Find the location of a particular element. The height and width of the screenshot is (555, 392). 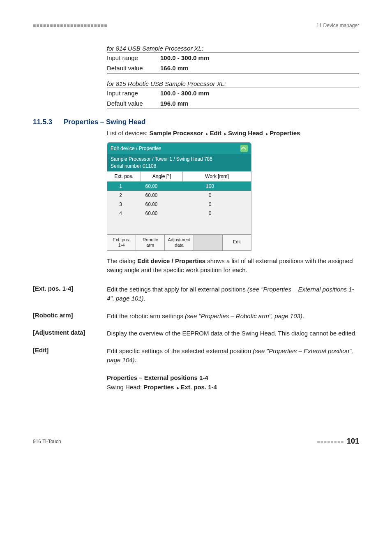

table-header: Ext. pos. Angle [°] Work [mm] is located at coordinates (179, 177).